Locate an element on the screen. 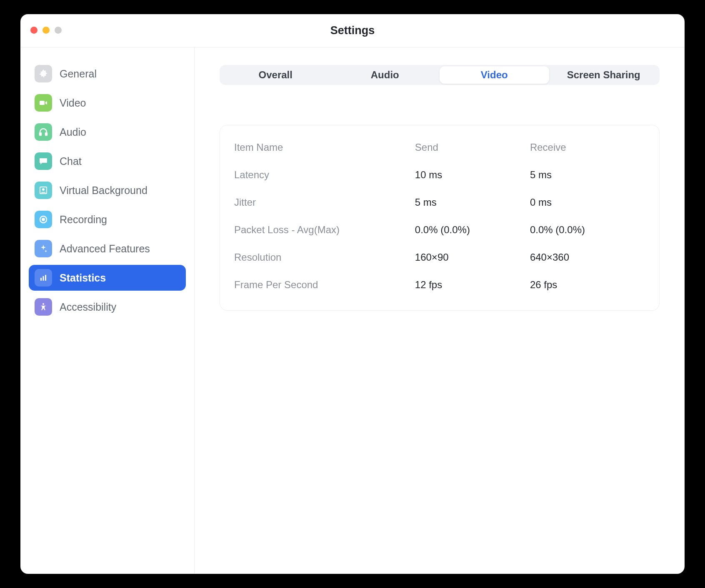 This screenshot has width=705, height=588. window-maximize-button is located at coordinates (58, 30).